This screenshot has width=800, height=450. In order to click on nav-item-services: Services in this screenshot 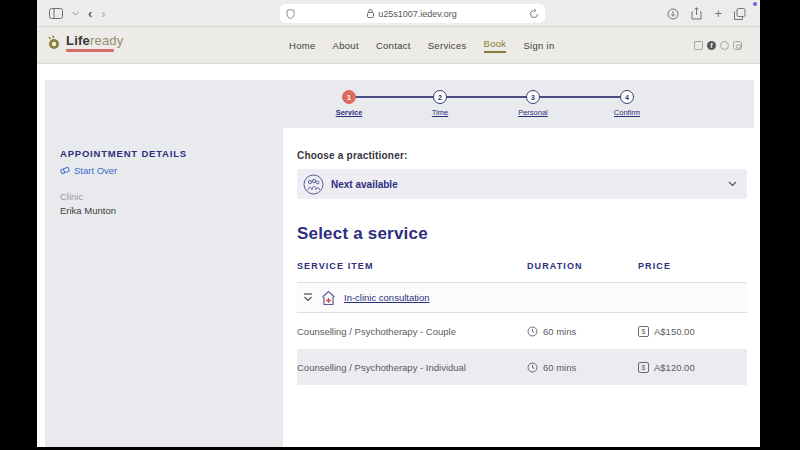, I will do `click(448, 46)`.